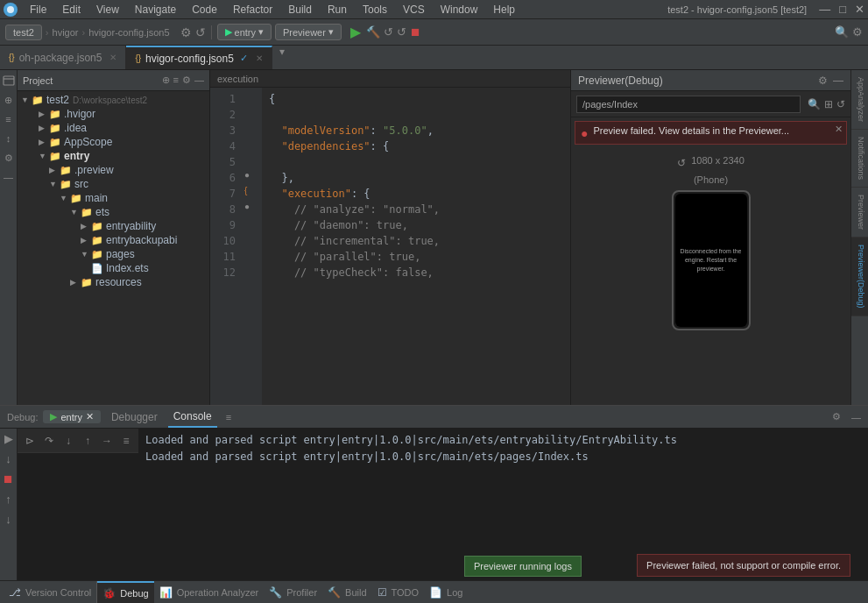 The width and height of the screenshot is (868, 603). What do you see at coordinates (860, 212) in the screenshot?
I see `side-tab-previewer: Previewer` at bounding box center [860, 212].